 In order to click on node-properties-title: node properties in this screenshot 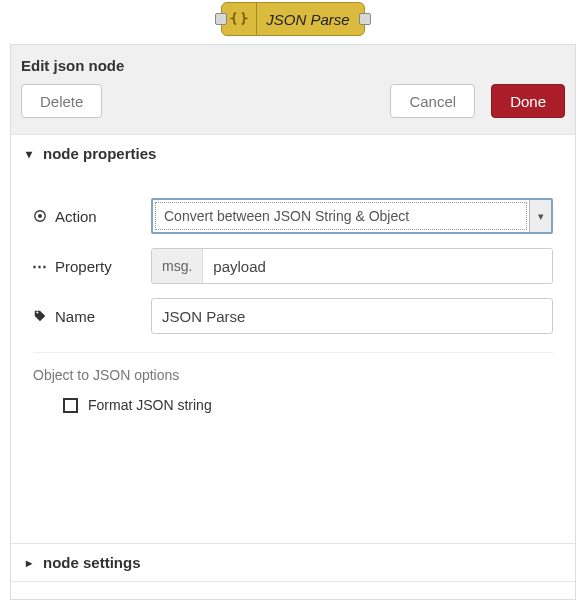, I will do `click(100, 154)`.